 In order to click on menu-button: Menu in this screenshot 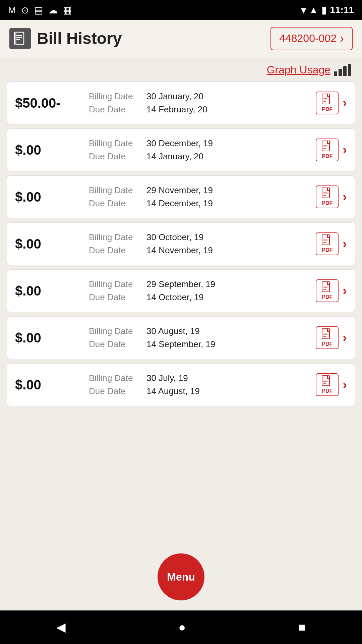, I will do `click(181, 577)`.